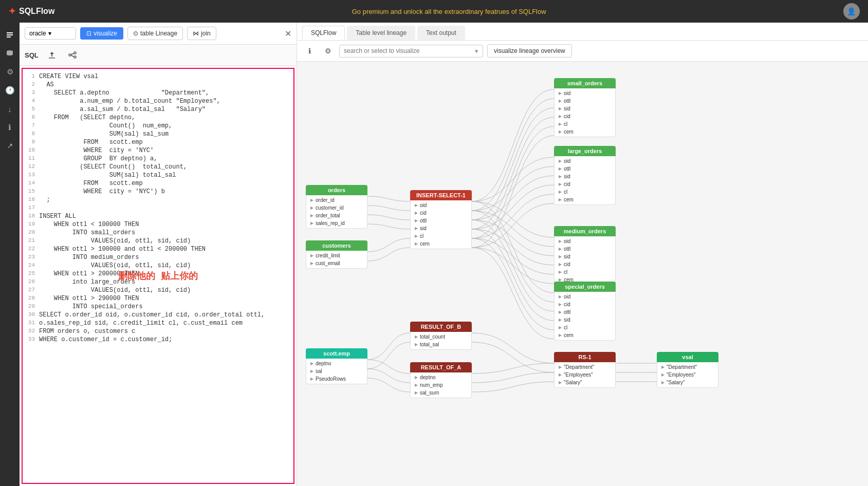 This screenshot has height=486, width=868. I want to click on sidebar-icon-database, so click(10, 53).